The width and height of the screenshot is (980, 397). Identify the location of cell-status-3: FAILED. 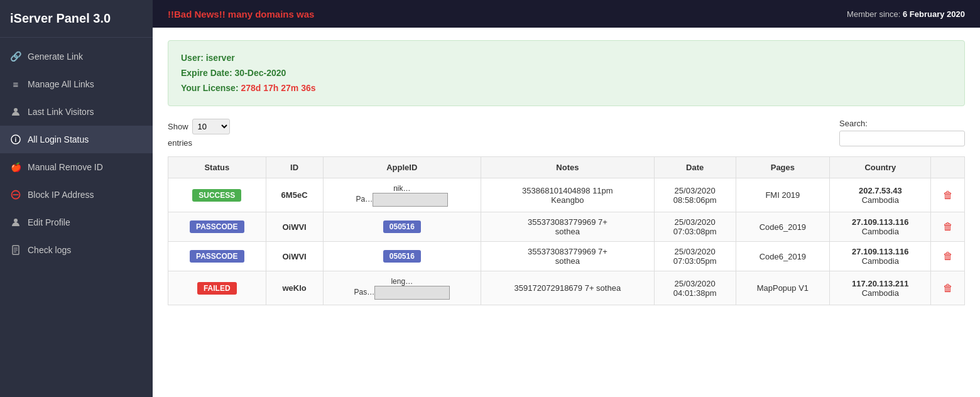
(217, 288).